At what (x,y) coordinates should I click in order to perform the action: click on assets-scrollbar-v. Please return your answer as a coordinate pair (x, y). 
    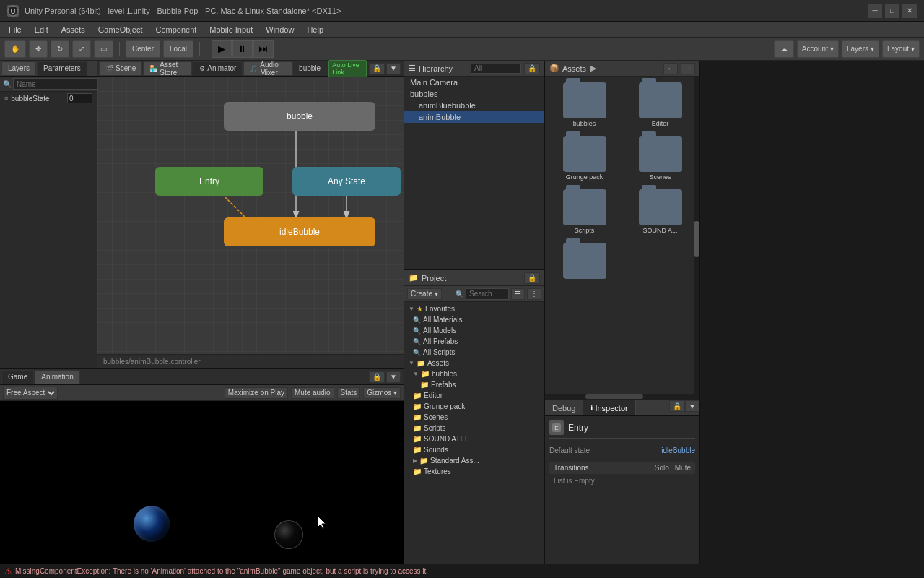
    Looking at the image, I should click on (697, 236).